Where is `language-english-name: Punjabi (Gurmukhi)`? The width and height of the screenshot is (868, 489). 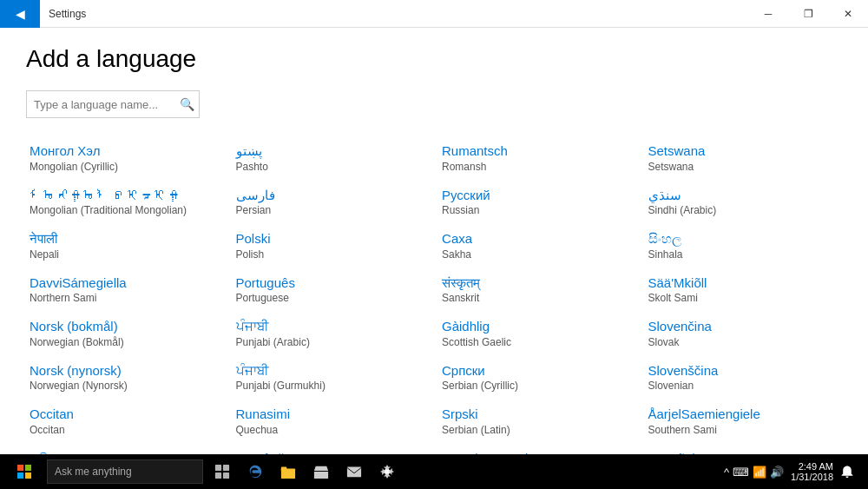
language-english-name: Punjabi (Gurmukhi) is located at coordinates (332, 386).